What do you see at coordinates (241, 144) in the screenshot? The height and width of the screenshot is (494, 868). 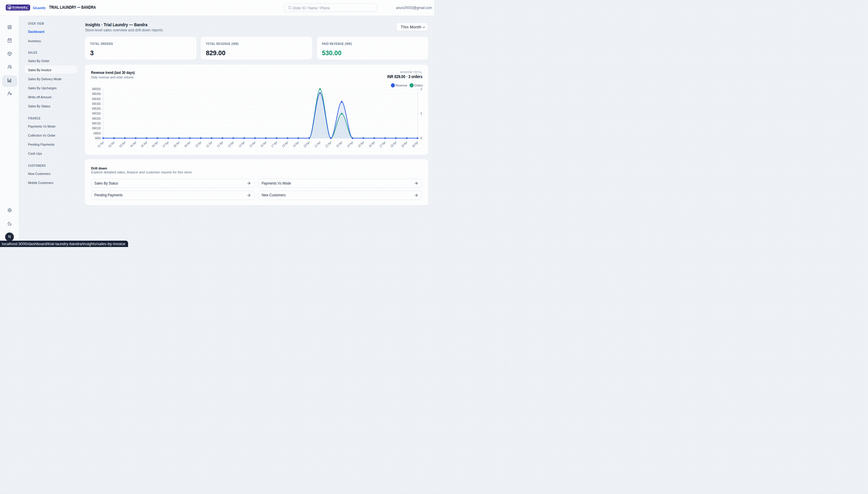 I see `svg-text: 14 Apr` at bounding box center [241, 144].